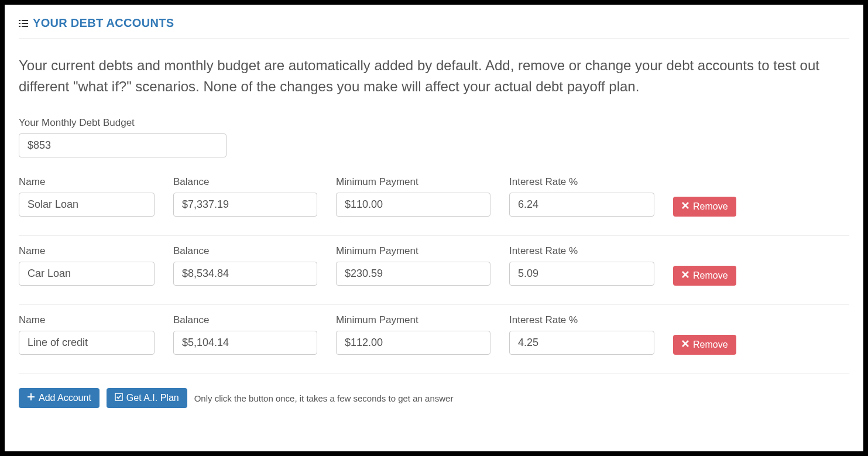  I want to click on add-account-button: Add Account, so click(59, 398).